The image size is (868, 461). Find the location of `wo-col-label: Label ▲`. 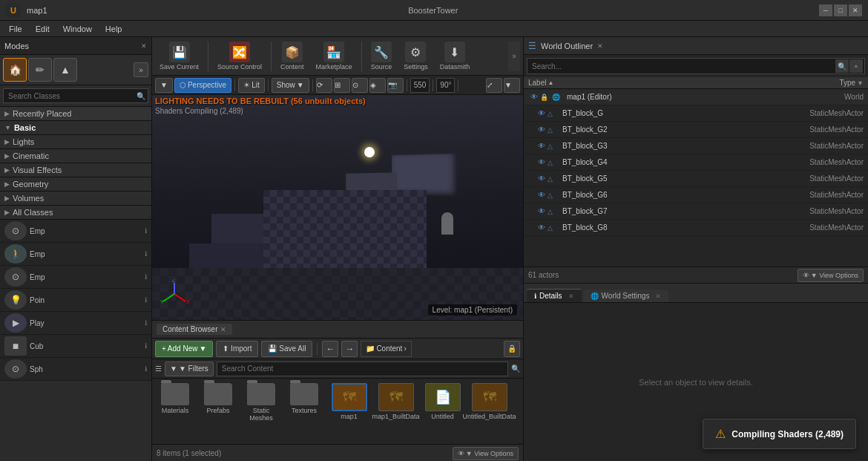

wo-col-label: Label ▲ is located at coordinates (644, 83).